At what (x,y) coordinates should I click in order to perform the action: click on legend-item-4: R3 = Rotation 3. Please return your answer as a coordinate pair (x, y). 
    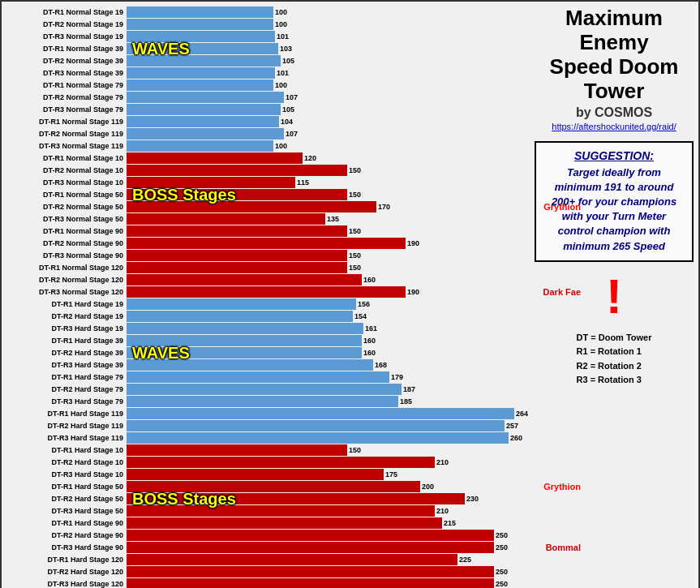
    Looking at the image, I should click on (615, 380).